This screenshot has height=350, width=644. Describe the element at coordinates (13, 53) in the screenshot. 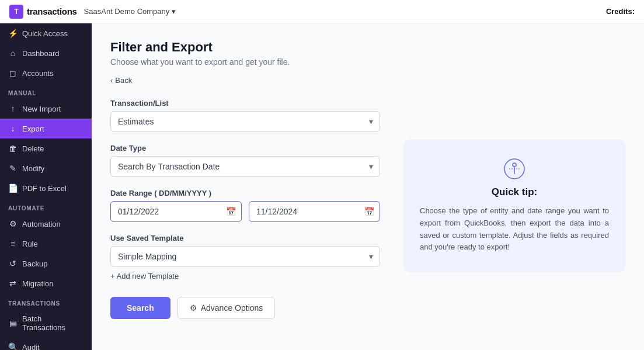

I see `dashboard-icon: ⌂` at that location.